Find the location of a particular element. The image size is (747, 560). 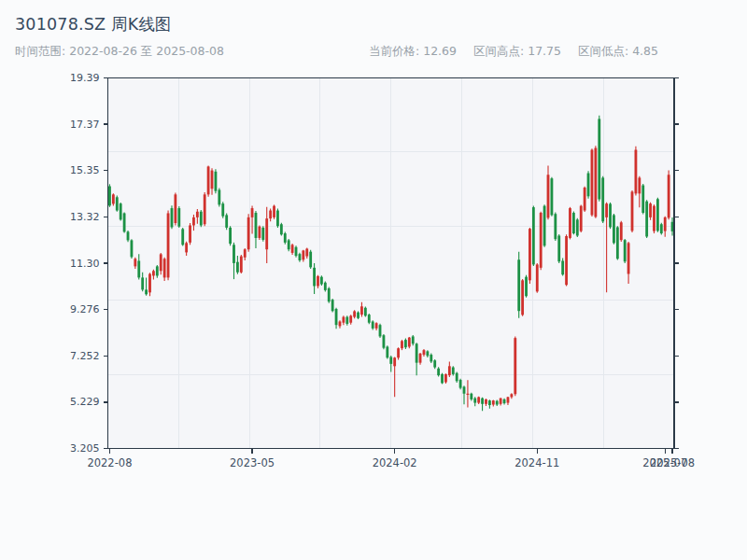

y-tick-label: 7.252 is located at coordinates (85, 357).